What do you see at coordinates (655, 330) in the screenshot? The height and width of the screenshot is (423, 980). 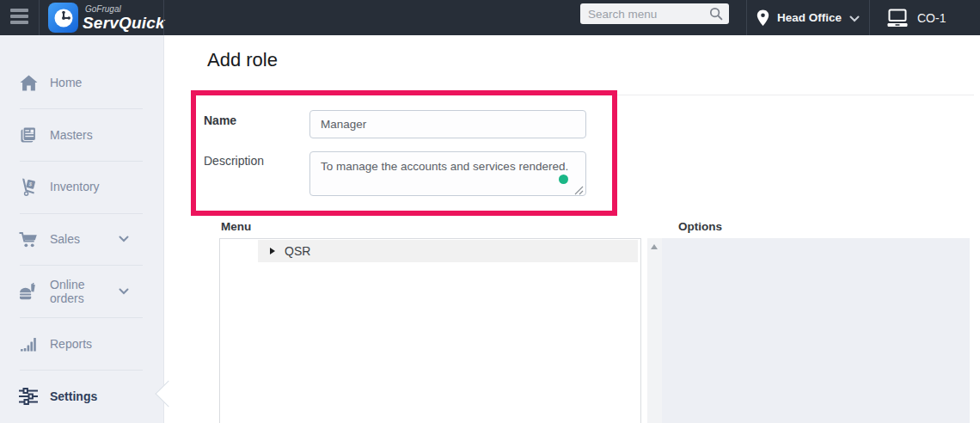 I see `menu-panel-scrollbar` at bounding box center [655, 330].